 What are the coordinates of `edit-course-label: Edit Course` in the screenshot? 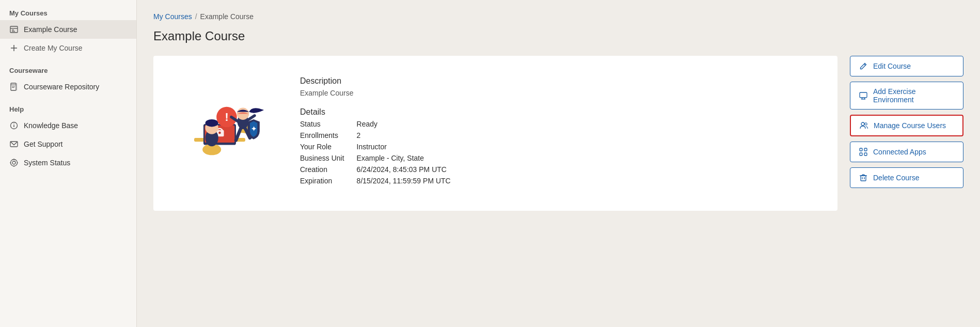 It's located at (892, 66).